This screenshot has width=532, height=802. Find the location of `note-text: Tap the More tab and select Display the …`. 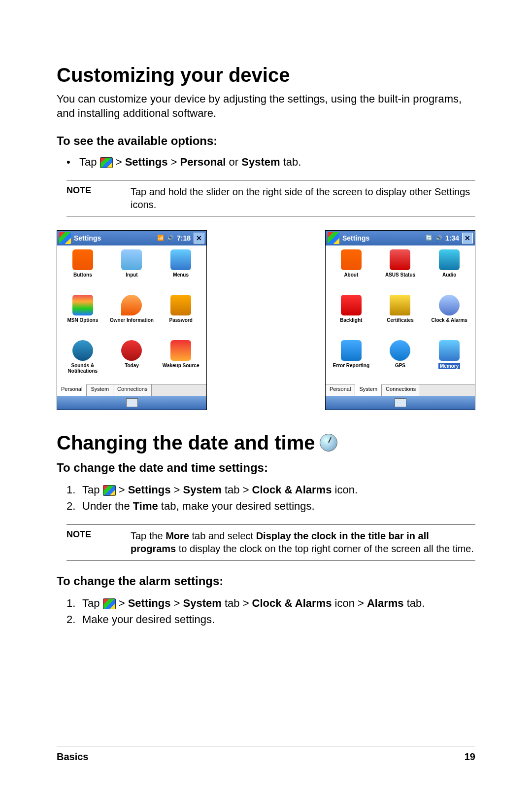

note-text: Tap the More tab and select Display the … is located at coordinates (303, 542).